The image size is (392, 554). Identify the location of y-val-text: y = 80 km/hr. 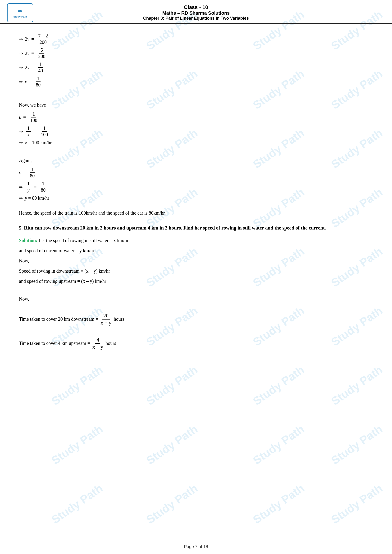
(37, 198).